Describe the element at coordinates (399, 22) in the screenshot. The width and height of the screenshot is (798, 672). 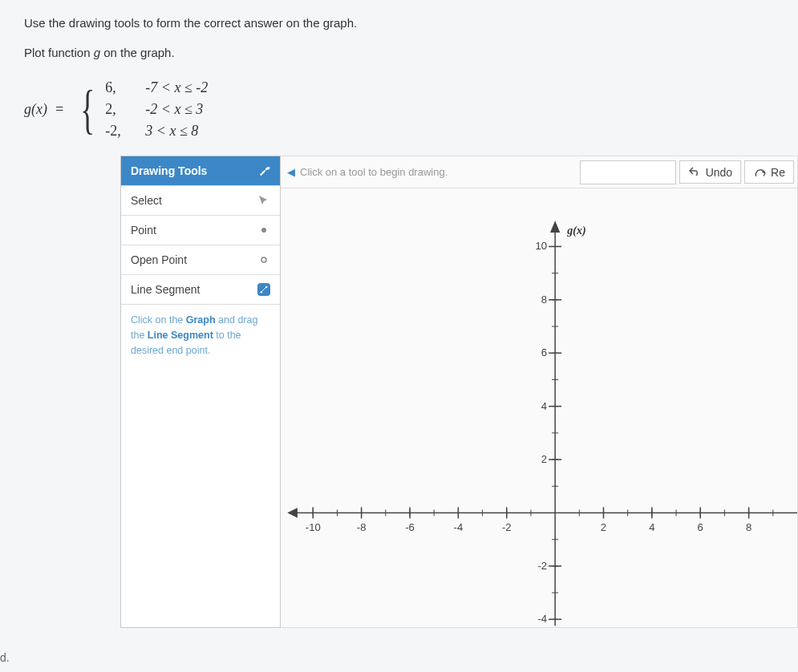
I see `instruction-text-1: Use the drawing tools to form the correc…` at that location.